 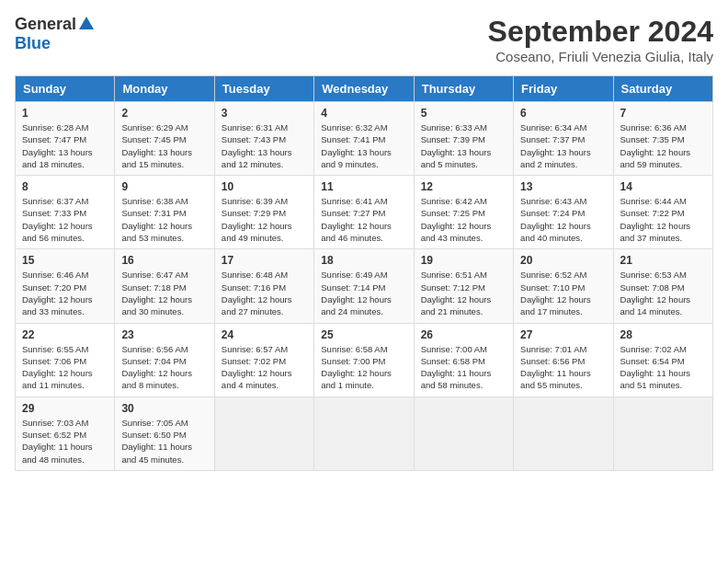 I want to click on day-number: 11, so click(x=364, y=187).